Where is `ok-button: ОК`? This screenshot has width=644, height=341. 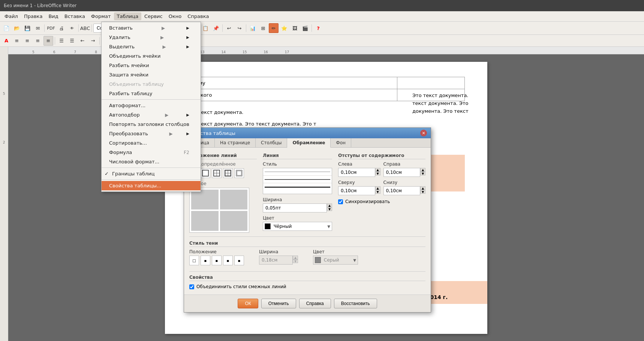
ok-button: ОК is located at coordinates (248, 304).